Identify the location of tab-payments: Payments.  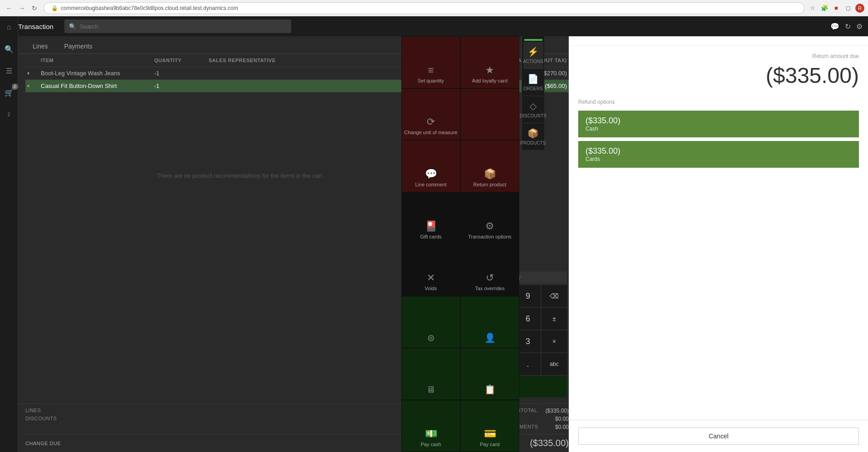
(78, 47).